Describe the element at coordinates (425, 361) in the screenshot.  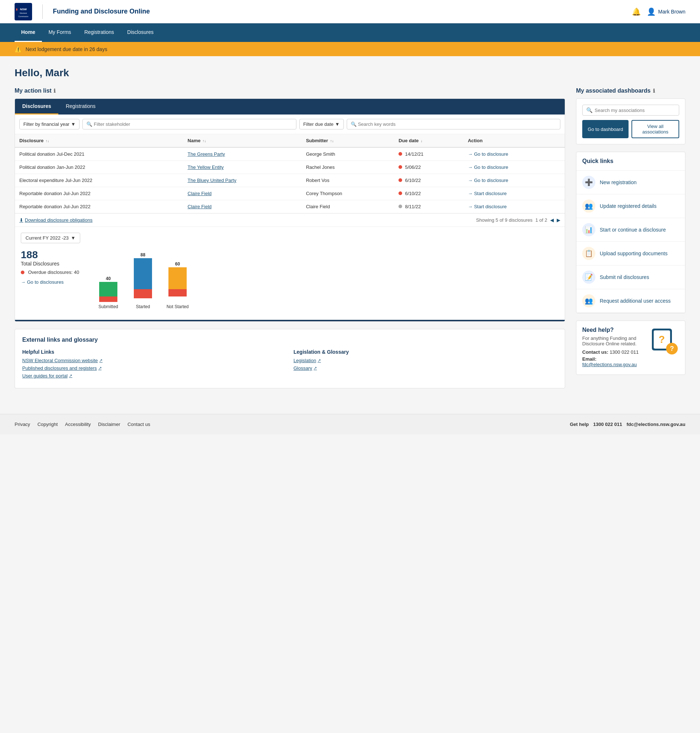
I see `ext-link-legislation: Legislation ↗` at that location.